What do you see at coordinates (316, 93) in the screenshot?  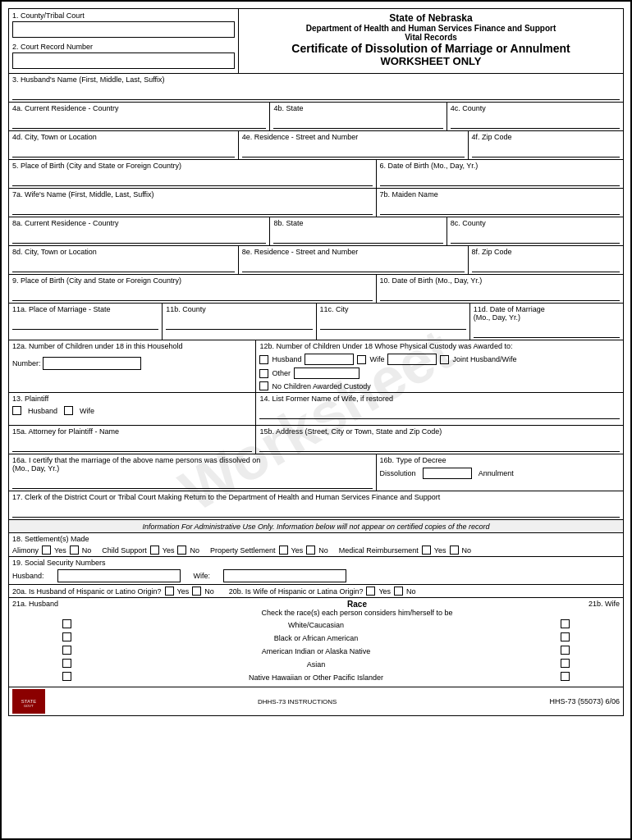 I see `f3-input` at bounding box center [316, 93].